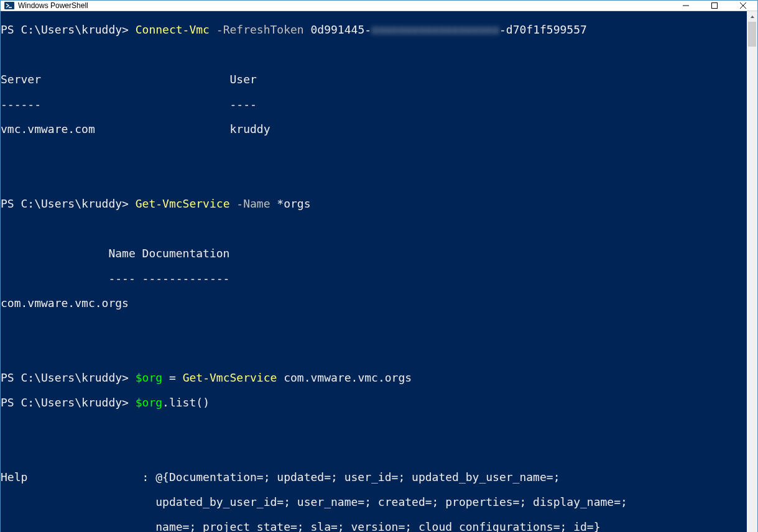 The image size is (758, 532). What do you see at coordinates (714, 6) in the screenshot?
I see `window-controls` at bounding box center [714, 6].